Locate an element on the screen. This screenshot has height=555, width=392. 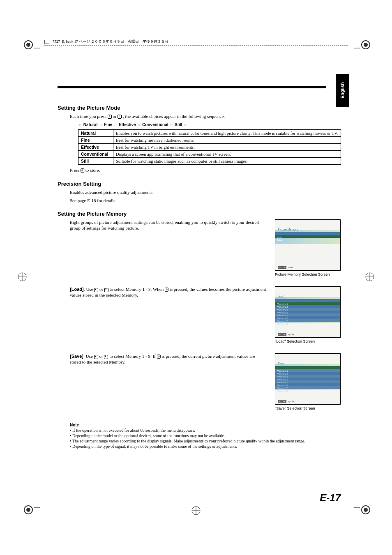
mode-sequence: ↔ Natural ↔ Fine ↔ Effective ↔ Conventio… is located at coordinates (210, 125).